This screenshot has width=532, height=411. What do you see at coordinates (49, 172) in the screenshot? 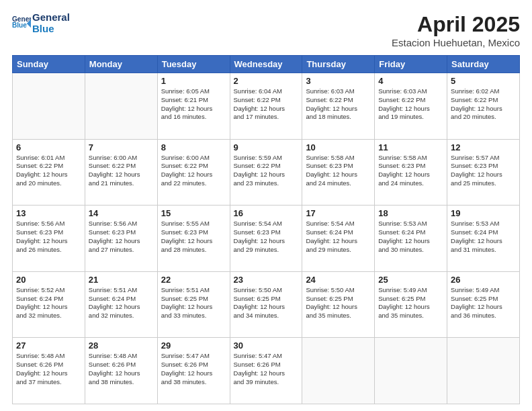
I see `calendar-cell: 6Sunrise: 6:01 AM Sunset: 6:22 PM Daylig…` at bounding box center [49, 172].